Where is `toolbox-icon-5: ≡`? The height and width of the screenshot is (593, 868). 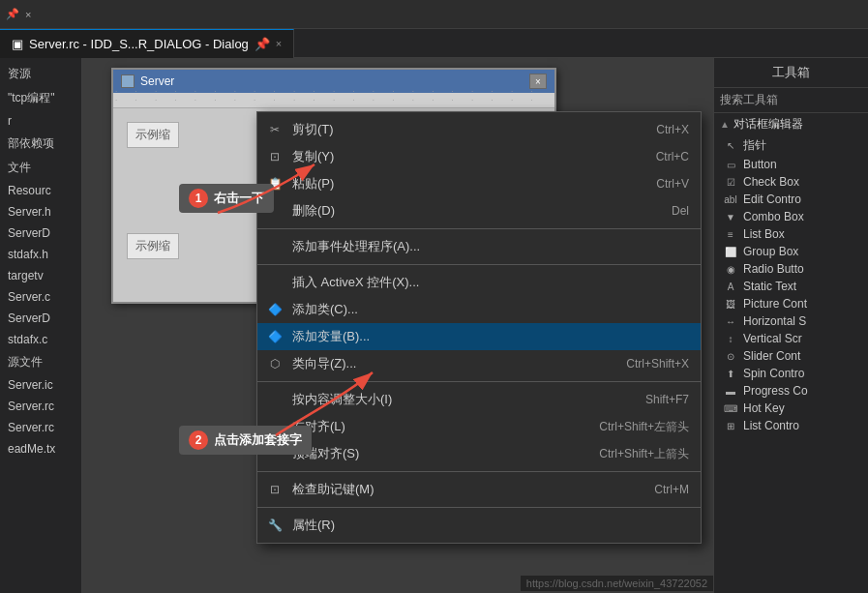
toolbox-icon-5: ≡ is located at coordinates (731, 234).